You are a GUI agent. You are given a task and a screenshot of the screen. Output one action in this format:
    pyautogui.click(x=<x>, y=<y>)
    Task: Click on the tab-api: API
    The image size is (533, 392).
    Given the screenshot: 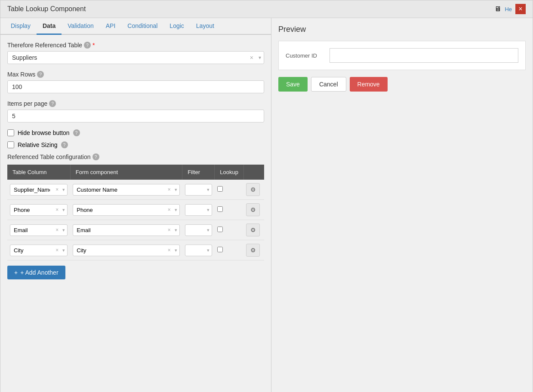 What is the action you would take?
    pyautogui.click(x=111, y=27)
    